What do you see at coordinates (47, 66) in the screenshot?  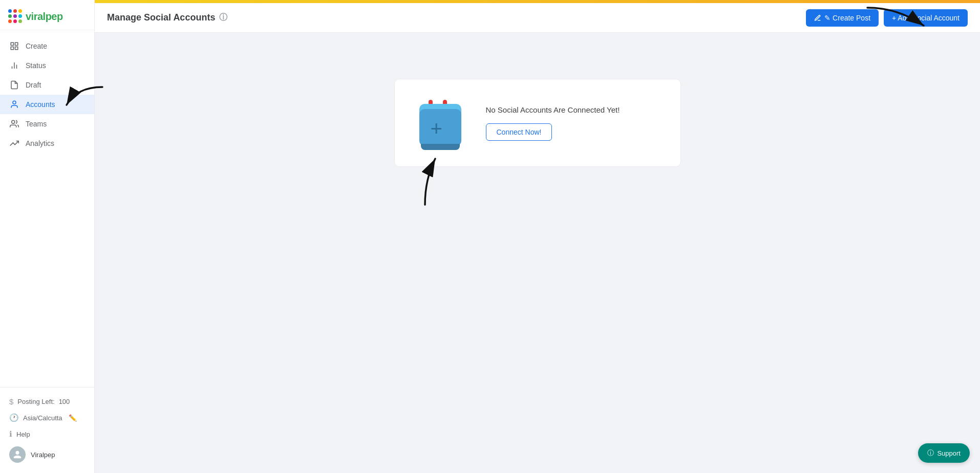 I see `sidebar-item-status: Status` at bounding box center [47, 66].